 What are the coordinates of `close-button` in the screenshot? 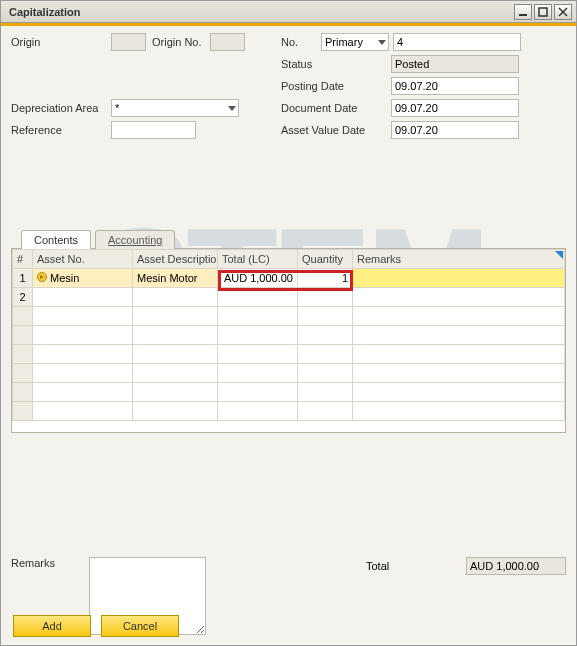 It's located at (563, 12).